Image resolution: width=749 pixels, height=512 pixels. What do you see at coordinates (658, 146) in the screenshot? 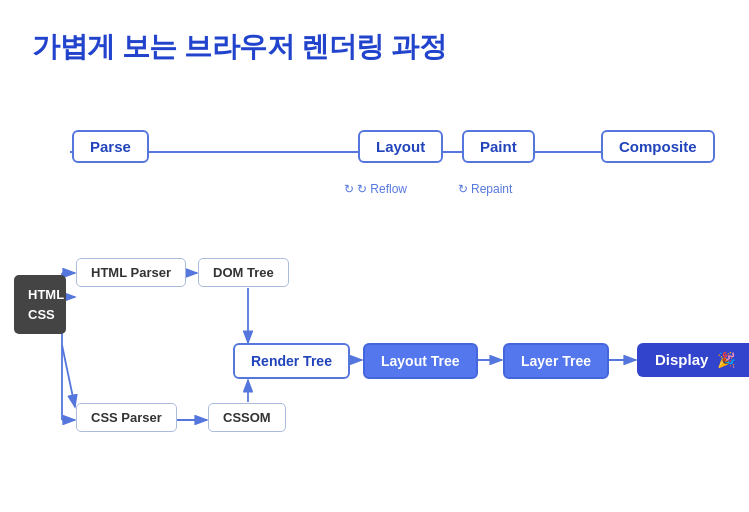
I see `pipeline-composite: Composite` at bounding box center [658, 146].